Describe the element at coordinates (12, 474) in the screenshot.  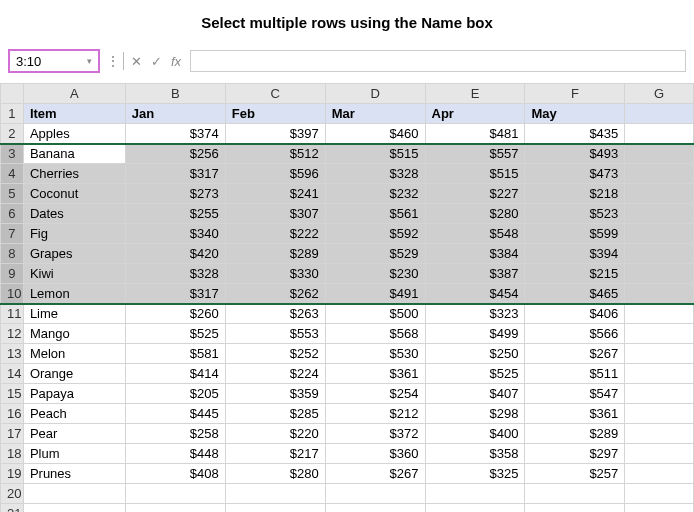
I see `row-header: 19` at that location.